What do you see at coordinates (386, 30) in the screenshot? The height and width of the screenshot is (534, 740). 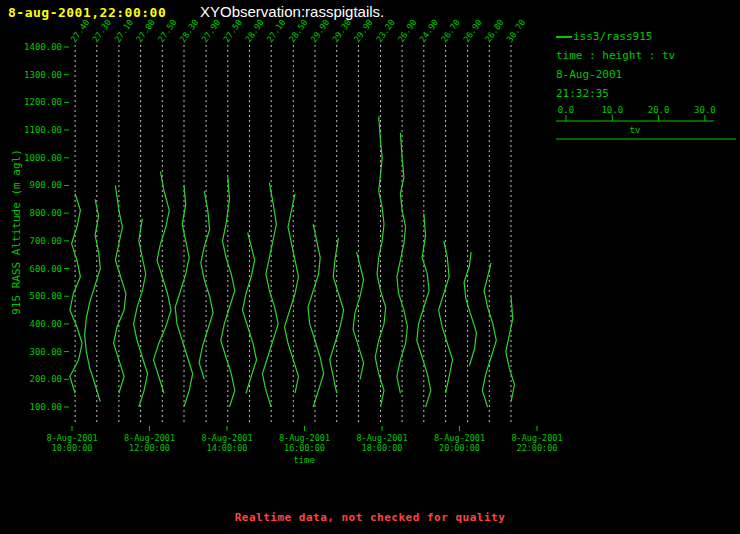 I see `profile-tv-label: 23.20` at bounding box center [386, 30].